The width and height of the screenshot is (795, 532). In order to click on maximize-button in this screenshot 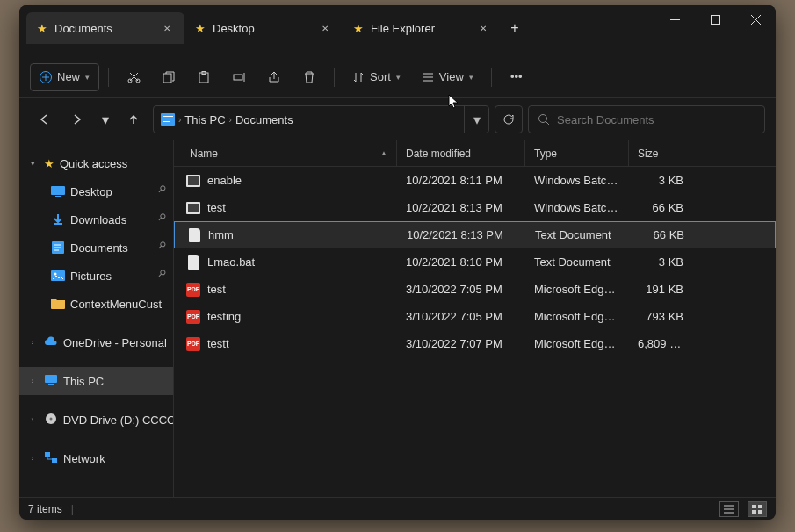, I will do `click(715, 19)`.